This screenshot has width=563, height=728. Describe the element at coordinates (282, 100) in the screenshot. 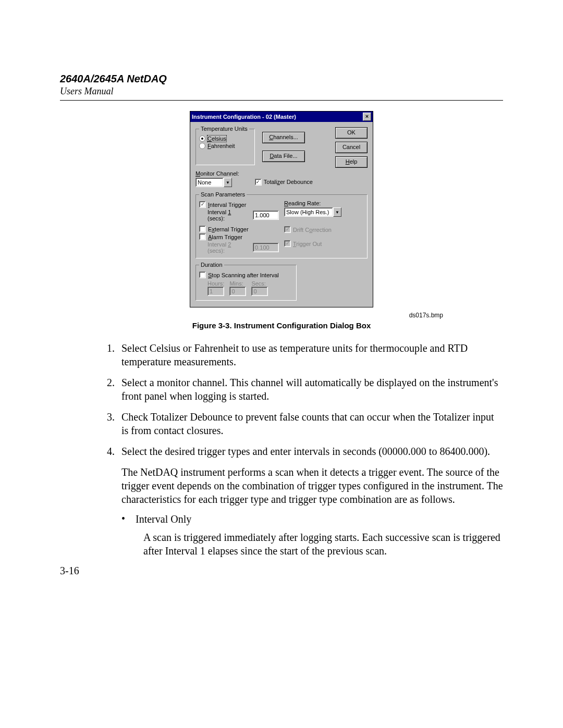

I see `header-rule` at that location.